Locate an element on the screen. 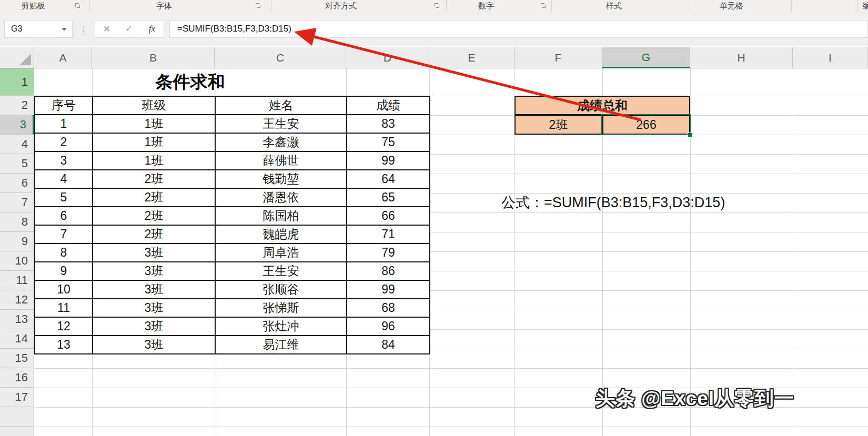 The height and width of the screenshot is (436, 868). cell: 75 is located at coordinates (388, 142).